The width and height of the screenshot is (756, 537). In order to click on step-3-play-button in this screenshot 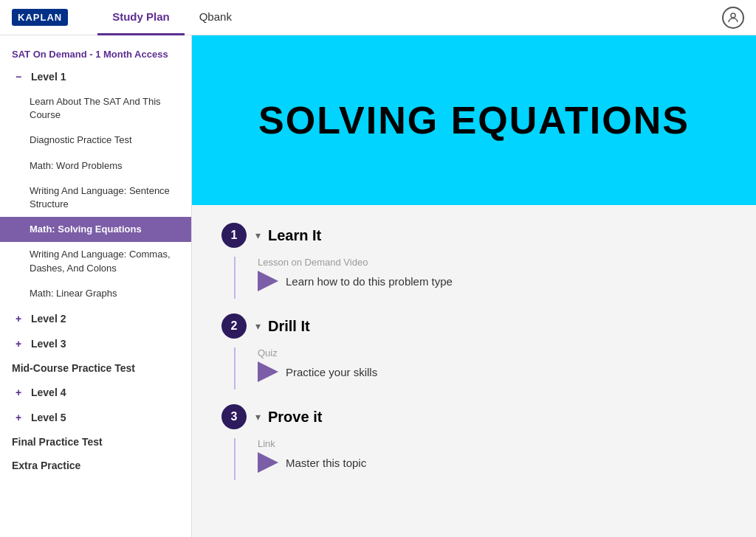, I will do `click(268, 462)`.